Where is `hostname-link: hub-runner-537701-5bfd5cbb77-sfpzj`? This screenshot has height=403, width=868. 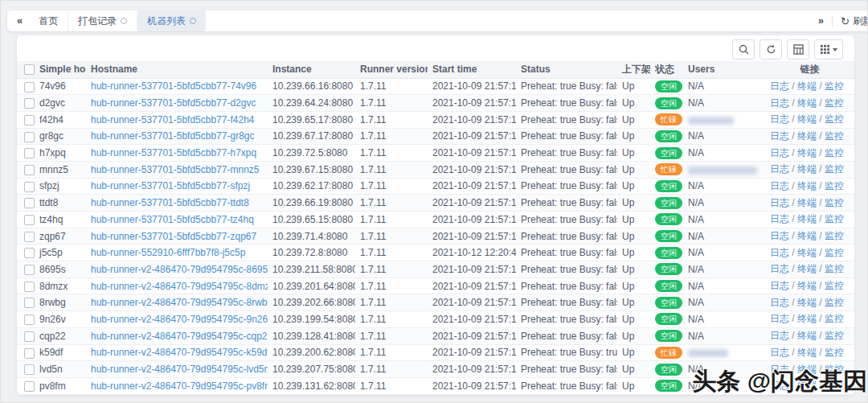 hostname-link: hub-runner-537701-5bfd5cbb77-sfpzj is located at coordinates (170, 186).